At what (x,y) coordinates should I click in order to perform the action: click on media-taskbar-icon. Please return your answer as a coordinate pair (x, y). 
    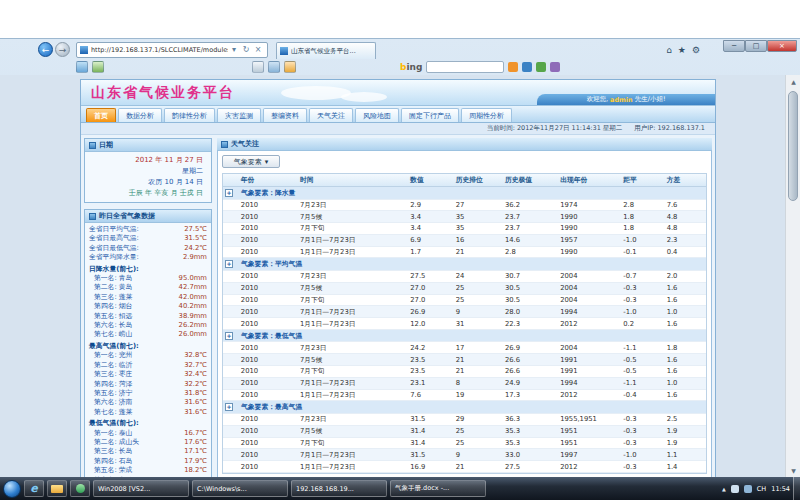
    Looking at the image, I should click on (80, 488).